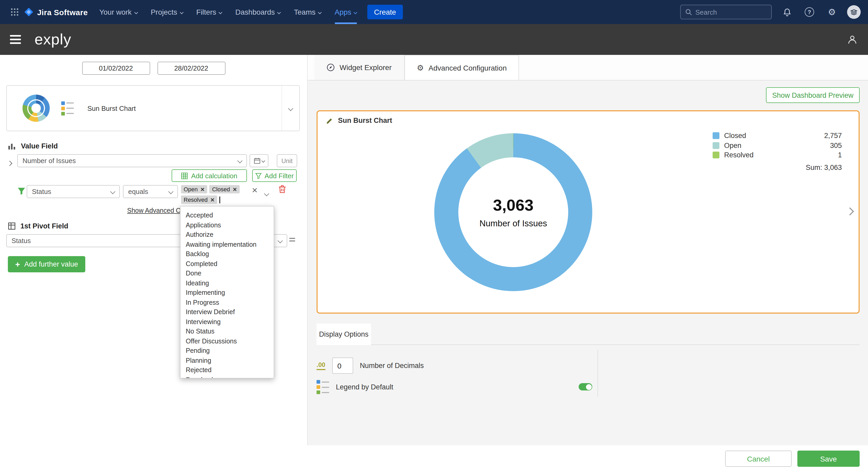  I want to click on clear-values-icon: ✕, so click(255, 191).